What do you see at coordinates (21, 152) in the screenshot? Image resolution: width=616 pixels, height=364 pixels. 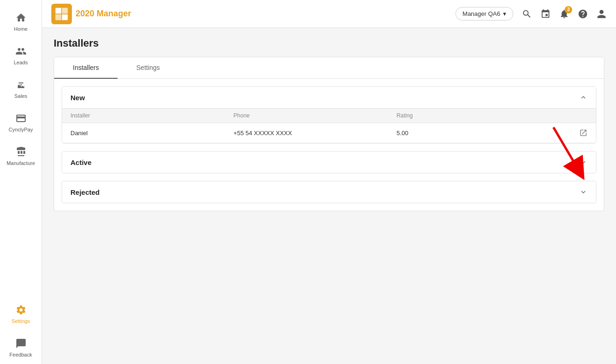 I see `manufacture-icon` at bounding box center [21, 152].